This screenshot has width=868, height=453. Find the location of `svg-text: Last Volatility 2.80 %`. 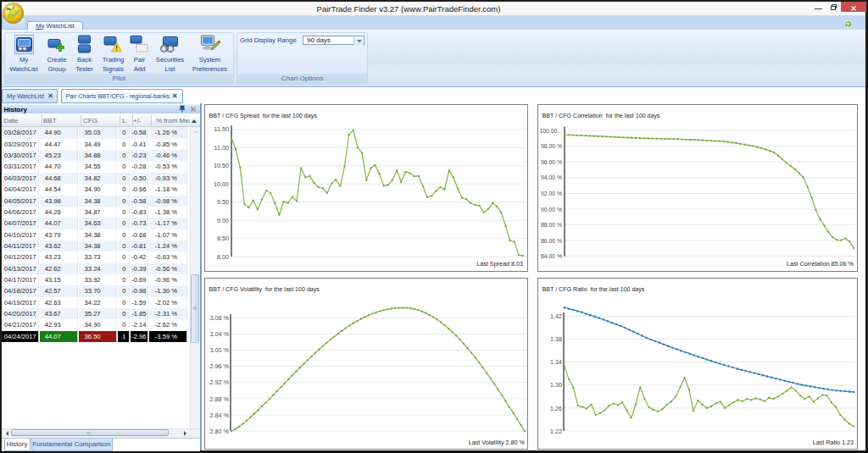

svg-text: Last Volatility 2.80 % is located at coordinates (497, 442).